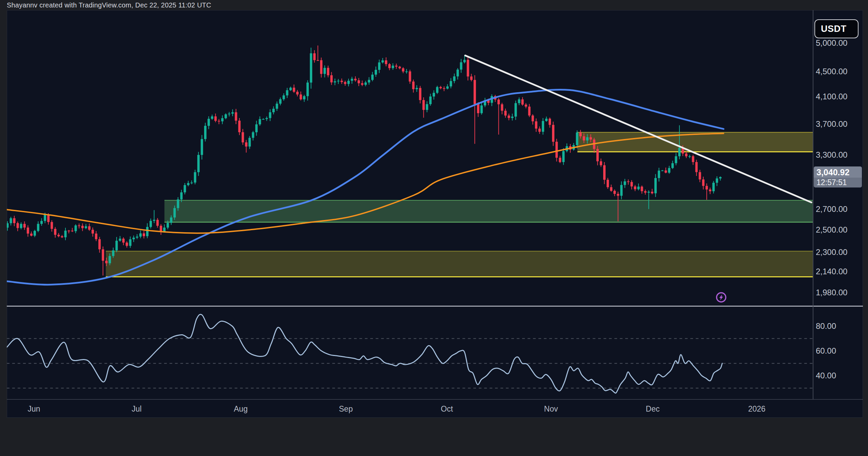 The width and height of the screenshot is (868, 456). I want to click on resistance-zone, so click(695, 142).